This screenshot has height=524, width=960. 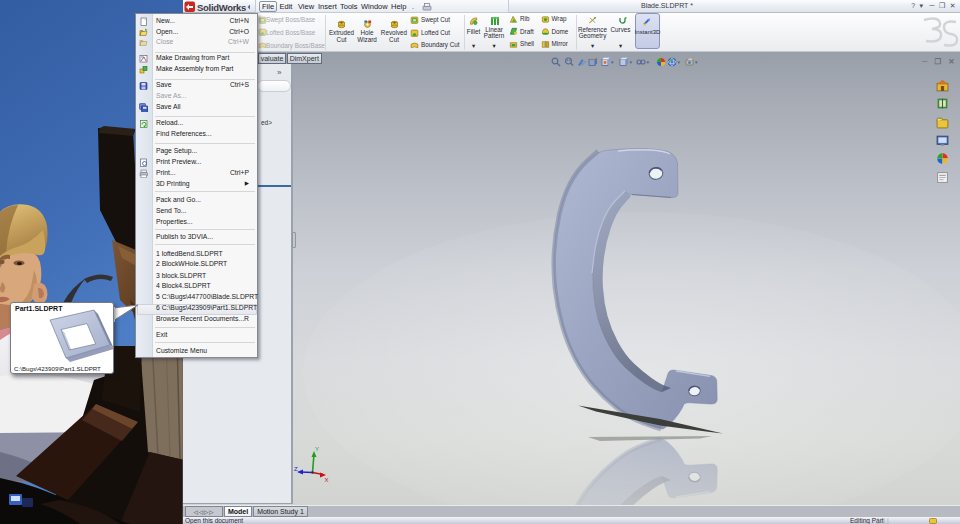 What do you see at coordinates (222, 6) in the screenshot?
I see `svg-text: SolidWorks` at bounding box center [222, 6].